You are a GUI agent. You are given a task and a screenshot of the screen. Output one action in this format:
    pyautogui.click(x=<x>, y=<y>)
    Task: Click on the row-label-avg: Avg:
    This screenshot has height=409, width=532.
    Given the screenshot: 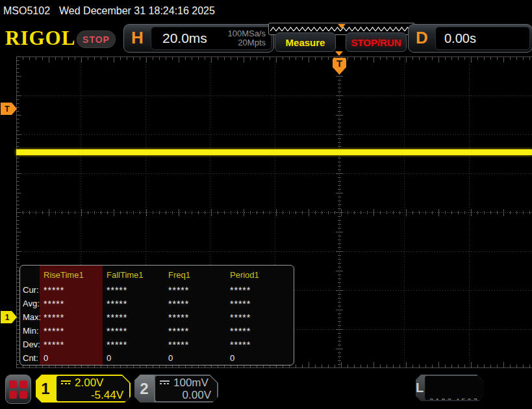 What is the action you would take?
    pyautogui.click(x=30, y=304)
    